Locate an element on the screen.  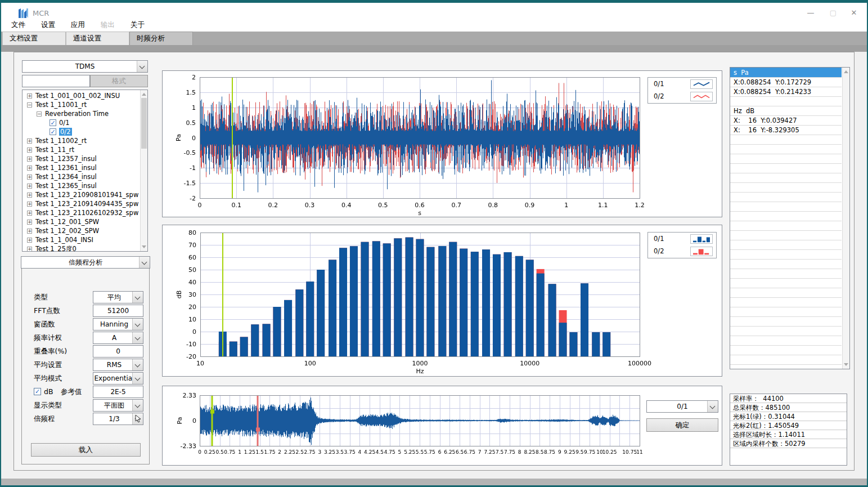
tree-item: +Test 1_12357_insul is located at coordinates (81, 159).